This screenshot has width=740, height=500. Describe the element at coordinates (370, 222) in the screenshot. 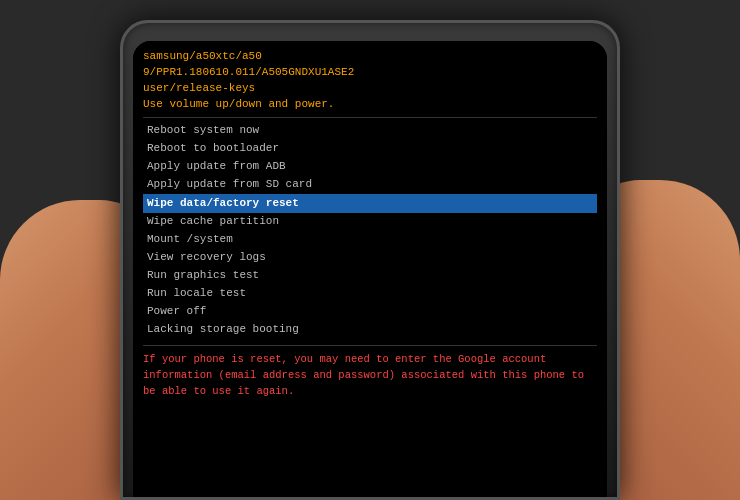

I see `menu-item-wipe-cache: Wipe cache partition` at that location.